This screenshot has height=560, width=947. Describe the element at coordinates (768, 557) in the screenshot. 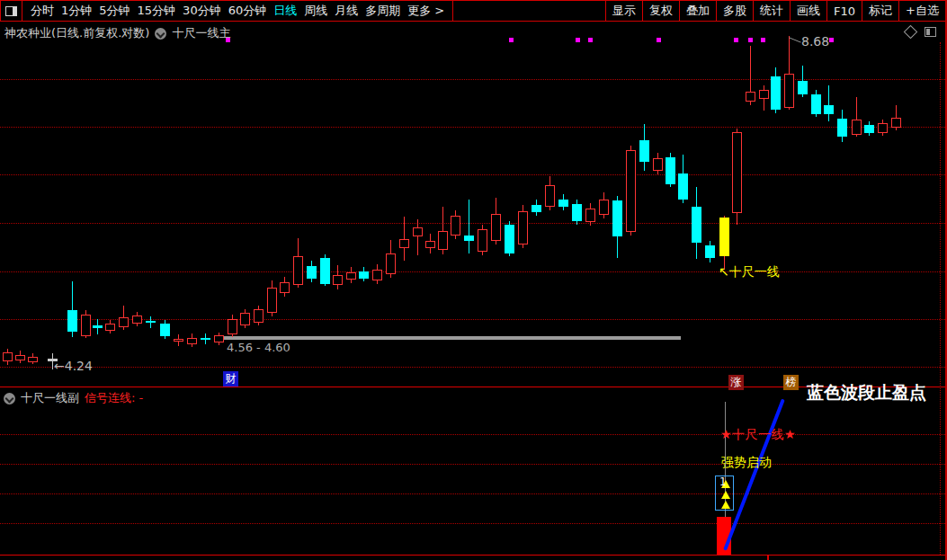

I see `time-axis-tick` at that location.